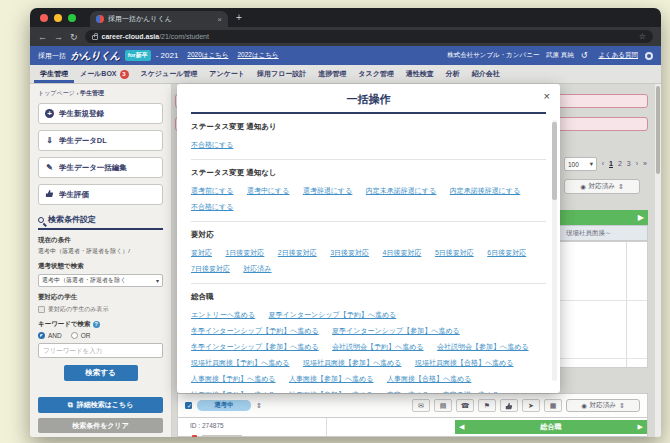 Image resolution: width=670 pixels, height=443 pixels. What do you see at coordinates (72, 18) in the screenshot?
I see `maximize-window-button` at bounding box center [72, 18].